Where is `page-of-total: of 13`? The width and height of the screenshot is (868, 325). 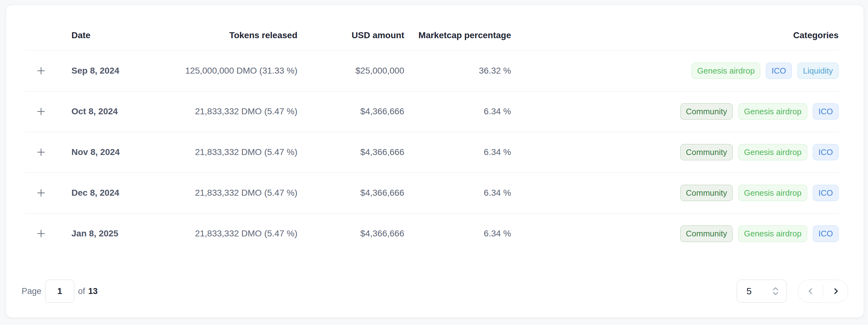
page-of-total: of 13 is located at coordinates (88, 291).